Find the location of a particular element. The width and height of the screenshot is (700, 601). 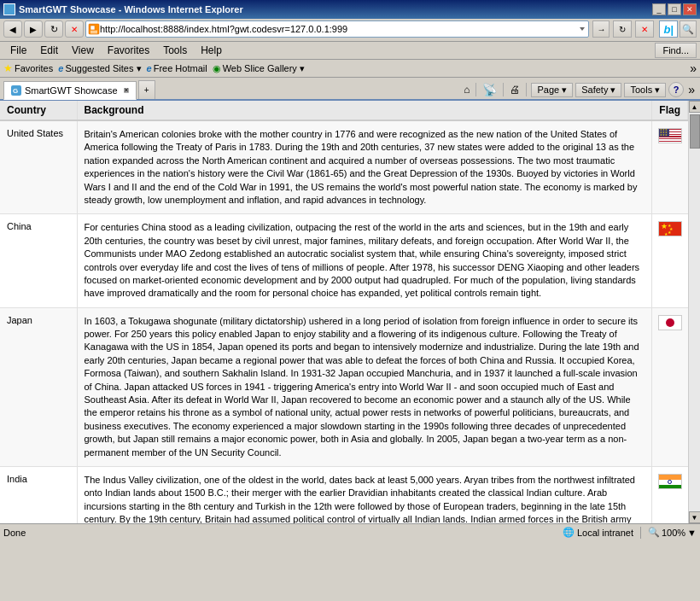

favorites-star-icon: ★ is located at coordinates (9, 68).